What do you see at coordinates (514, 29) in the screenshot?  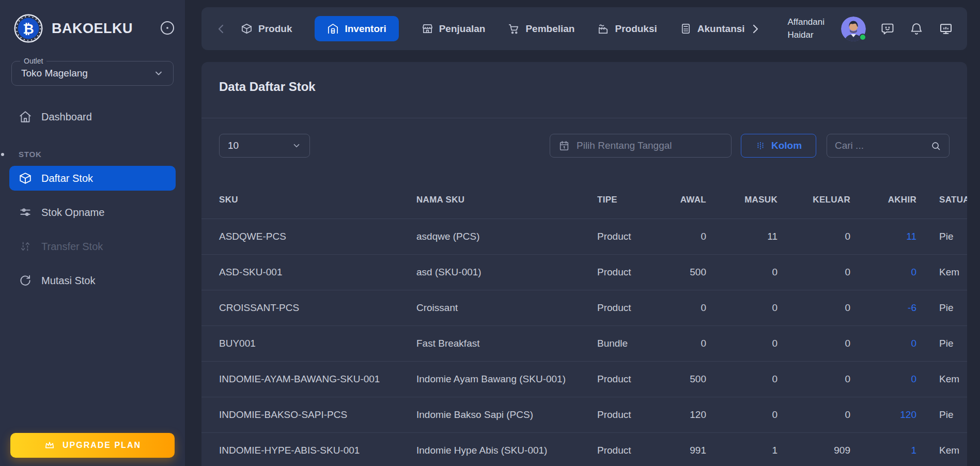 I see `cart-icon` at bounding box center [514, 29].